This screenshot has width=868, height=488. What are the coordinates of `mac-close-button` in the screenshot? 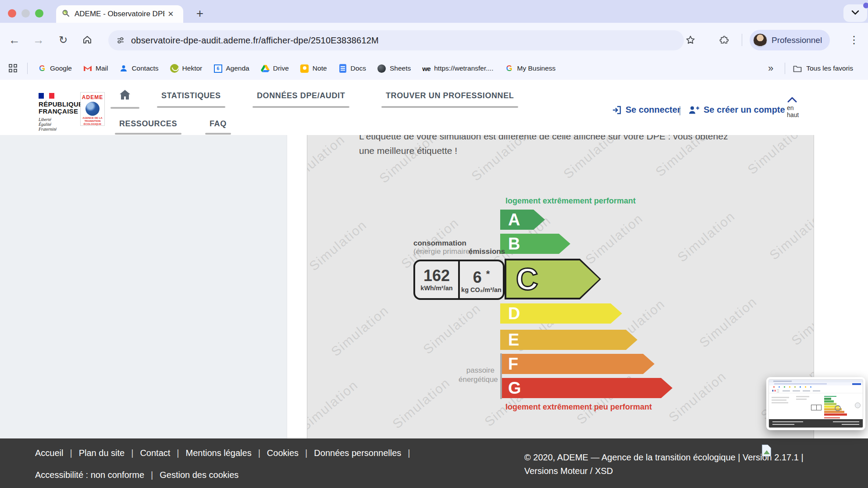 It's located at (12, 13).